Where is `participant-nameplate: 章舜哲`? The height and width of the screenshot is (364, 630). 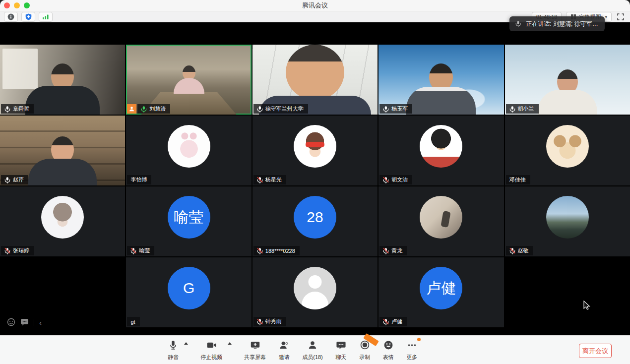 participant-nameplate: 章舜哲 is located at coordinates (17, 109).